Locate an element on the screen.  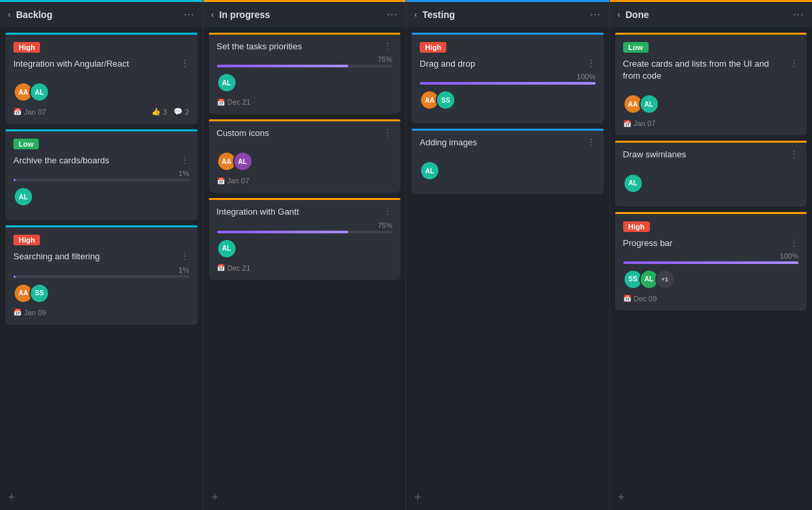
column-header: ‹Testing··· is located at coordinates (508, 15).